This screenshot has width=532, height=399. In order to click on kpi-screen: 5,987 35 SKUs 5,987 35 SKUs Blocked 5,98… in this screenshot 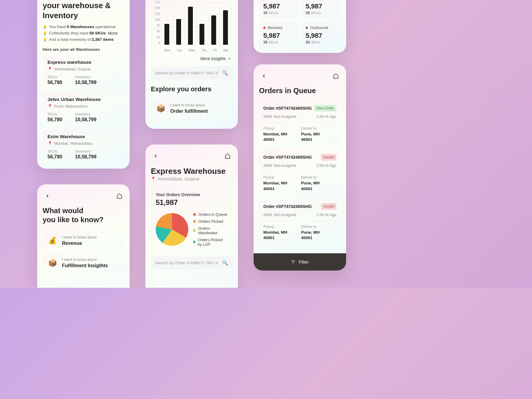, I will do `click(300, 27)`.